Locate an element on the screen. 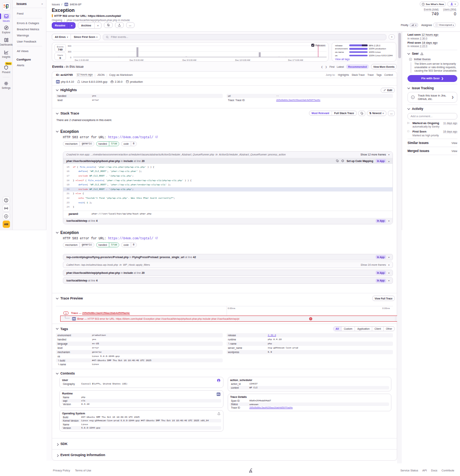  svg-text: 300 is located at coordinates (70, 52).